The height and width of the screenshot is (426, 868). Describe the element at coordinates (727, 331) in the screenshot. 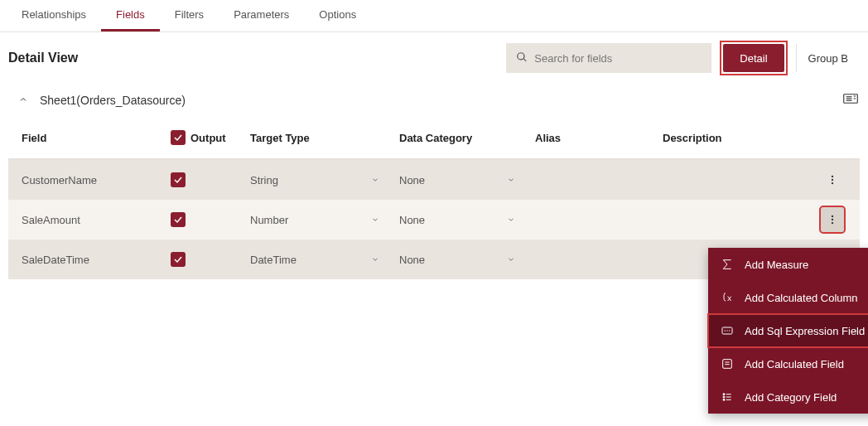

I see `sql-icon` at that location.